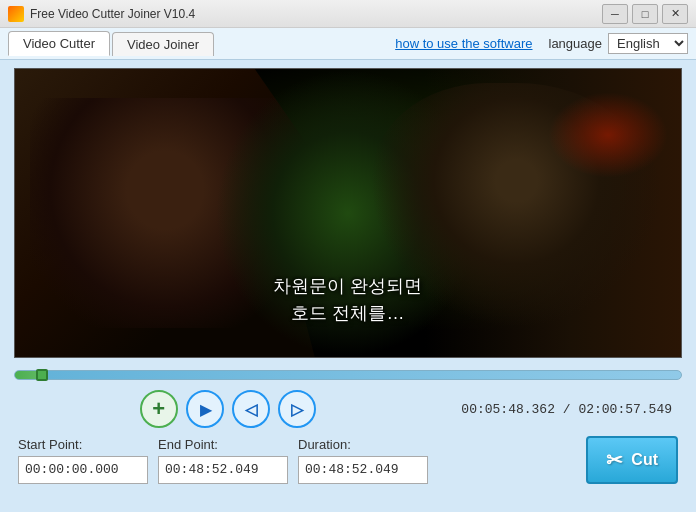 This screenshot has height=512, width=696. What do you see at coordinates (566, 410) in the screenshot?
I see `time-display: 00:05:48.362 / 02:00:57.549` at bounding box center [566, 410].